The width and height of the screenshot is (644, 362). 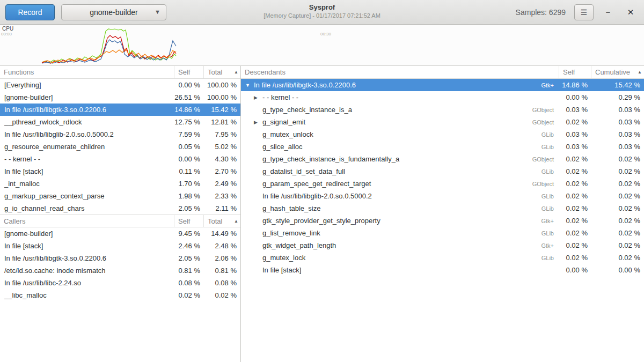 What do you see at coordinates (618, 85) in the screenshot?
I see `cumulative-percent: 15.42 %` at bounding box center [618, 85].